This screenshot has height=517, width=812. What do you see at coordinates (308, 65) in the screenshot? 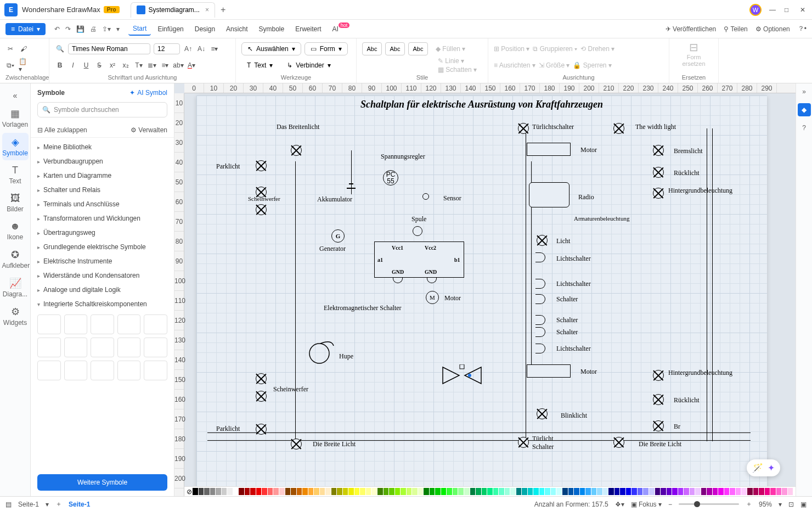
I see `connector-tool: ↳ Verbinder ▾` at bounding box center [308, 65].